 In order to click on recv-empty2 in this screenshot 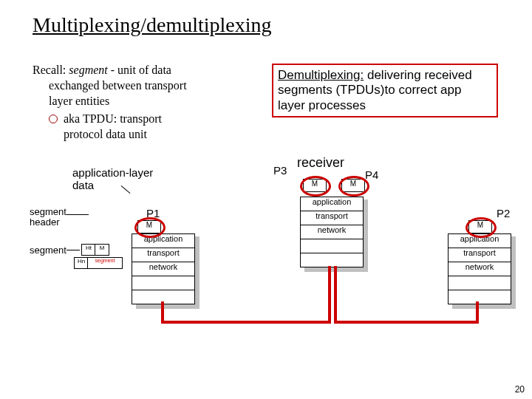, I will do `click(332, 260)`.